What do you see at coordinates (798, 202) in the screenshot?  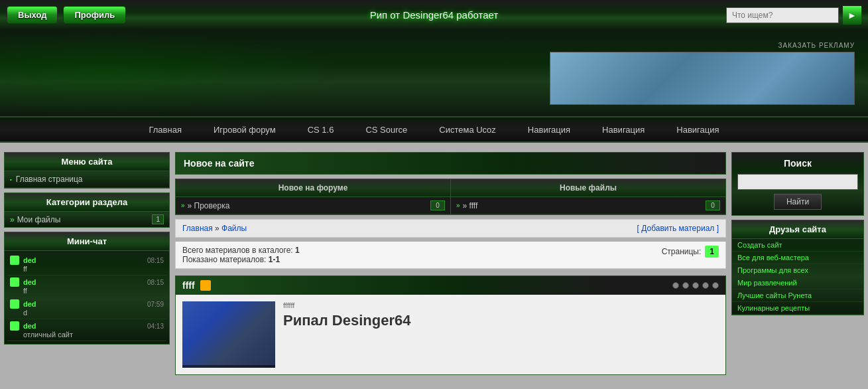 I see `right-search-button: Найти` at bounding box center [798, 202].